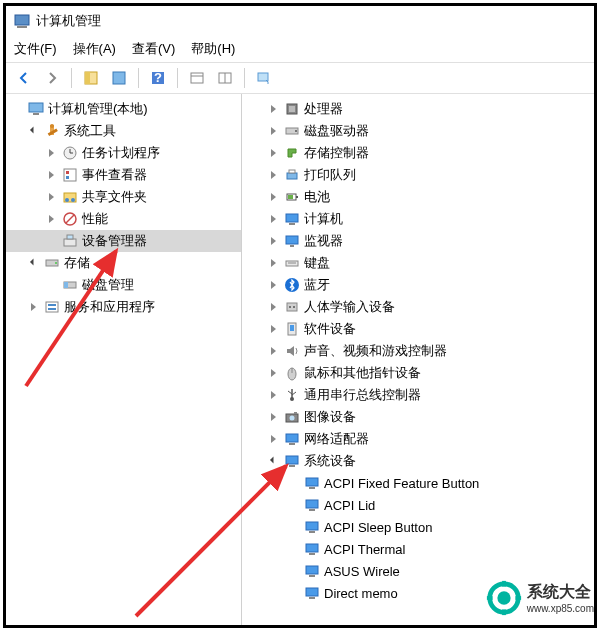 Image resolution: width=600 pixels, height=631 pixels. Describe the element at coordinates (418, 285) in the screenshot. I see `device-category-bluetooth: 蓝牙` at that location.